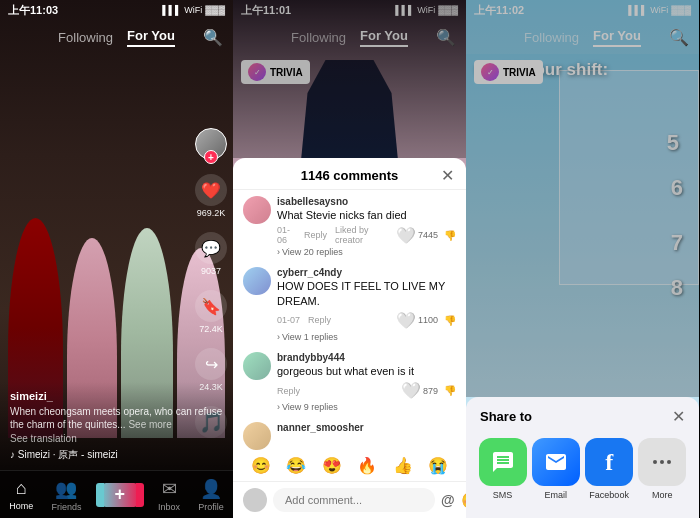  Describe the element at coordinates (366, 226) in the screenshot. I see `comment-body-1: isabellesaysno What Stevie nicks fan die…` at that location.